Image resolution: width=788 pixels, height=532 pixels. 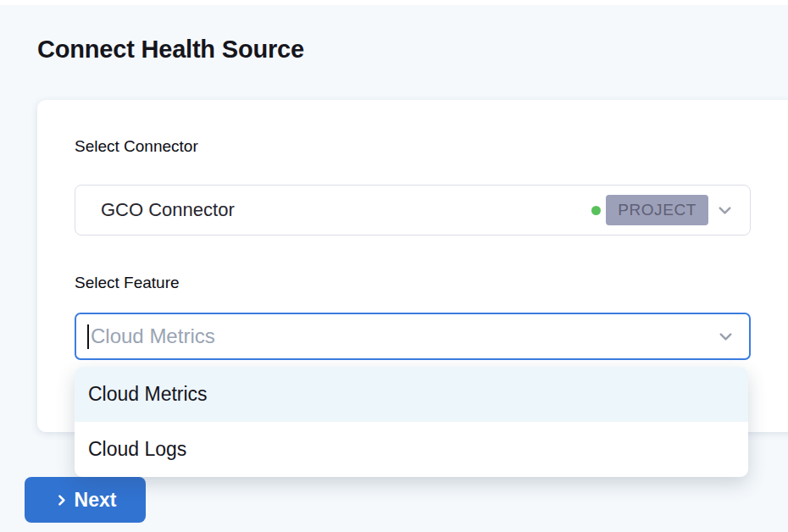 What do you see at coordinates (597, 210) in the screenshot?
I see `green-status-dot-icon` at bounding box center [597, 210].